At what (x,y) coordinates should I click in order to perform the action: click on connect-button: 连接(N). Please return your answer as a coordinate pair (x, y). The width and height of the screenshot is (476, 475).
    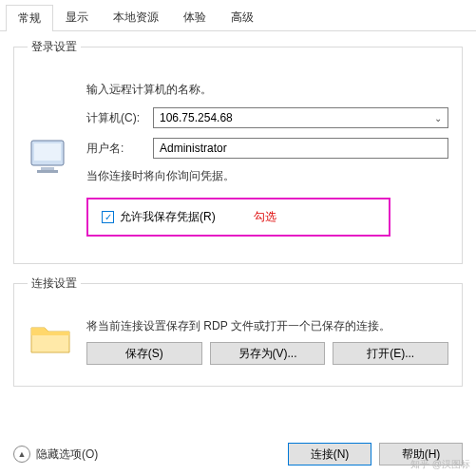
    Looking at the image, I should click on (330, 454).